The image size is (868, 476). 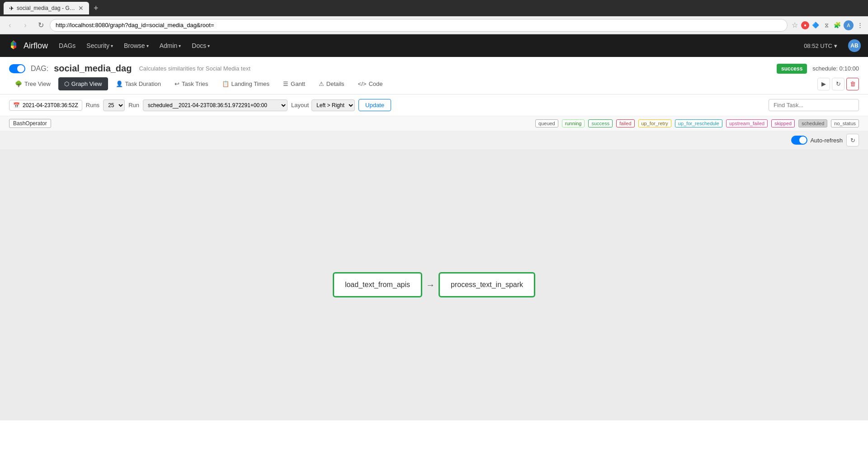 What do you see at coordinates (14, 46) in the screenshot?
I see `airflow-logo-icon` at bounding box center [14, 46].